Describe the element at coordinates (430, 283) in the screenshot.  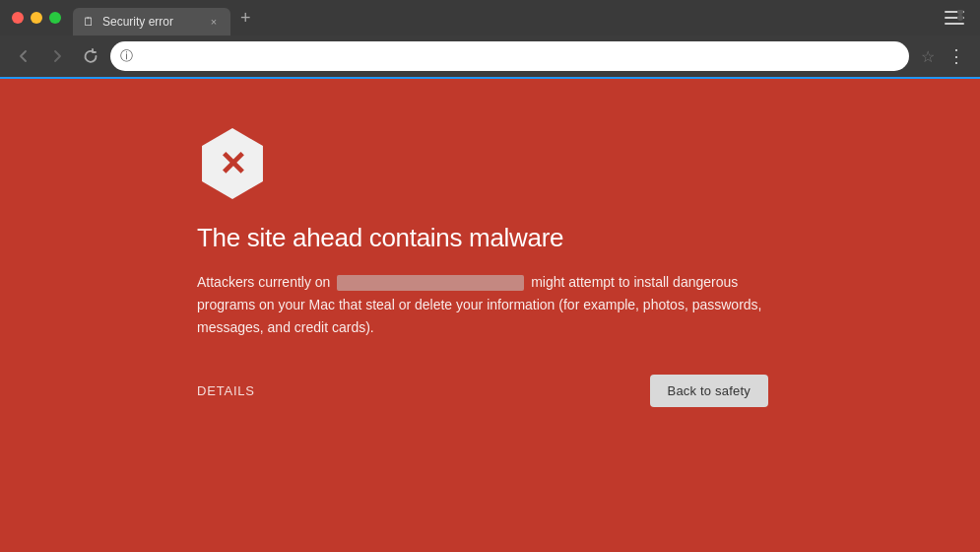
I see `redacted-url` at that location.